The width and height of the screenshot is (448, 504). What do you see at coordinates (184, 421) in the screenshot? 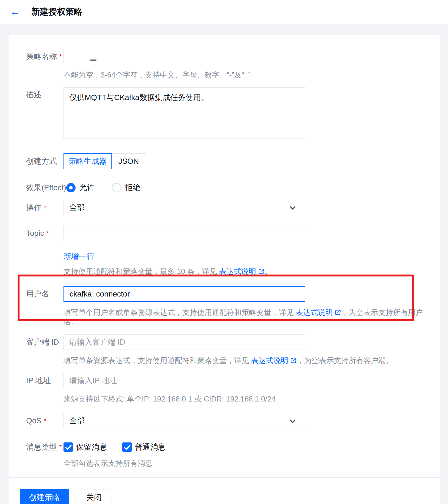
I see `qos-select: 全部` at bounding box center [184, 421].